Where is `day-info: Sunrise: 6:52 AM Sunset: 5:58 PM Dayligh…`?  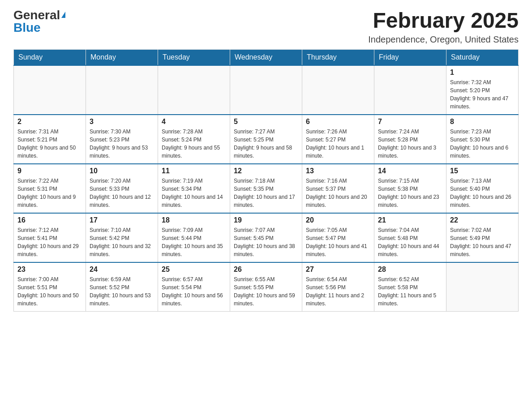 day-info: Sunrise: 6:52 AM Sunset: 5:58 PM Dayligh… is located at coordinates (410, 291).